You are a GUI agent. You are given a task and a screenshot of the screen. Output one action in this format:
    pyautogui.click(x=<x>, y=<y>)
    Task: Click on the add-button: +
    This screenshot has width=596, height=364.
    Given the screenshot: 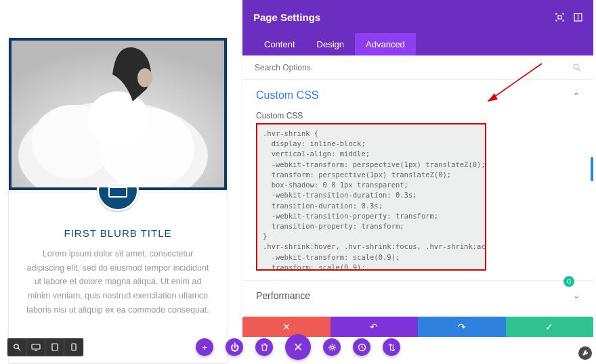 What is the action you would take?
    pyautogui.click(x=205, y=347)
    